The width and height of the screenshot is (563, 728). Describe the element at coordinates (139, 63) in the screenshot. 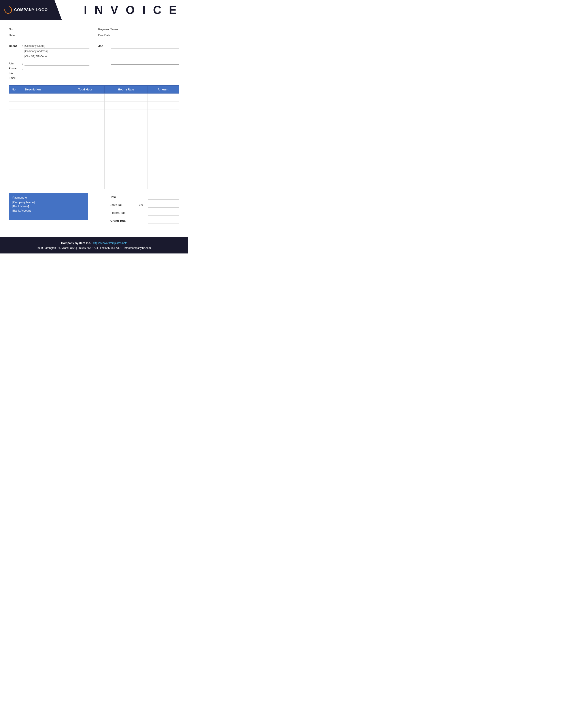

I see `job-block: Job :` at that location.